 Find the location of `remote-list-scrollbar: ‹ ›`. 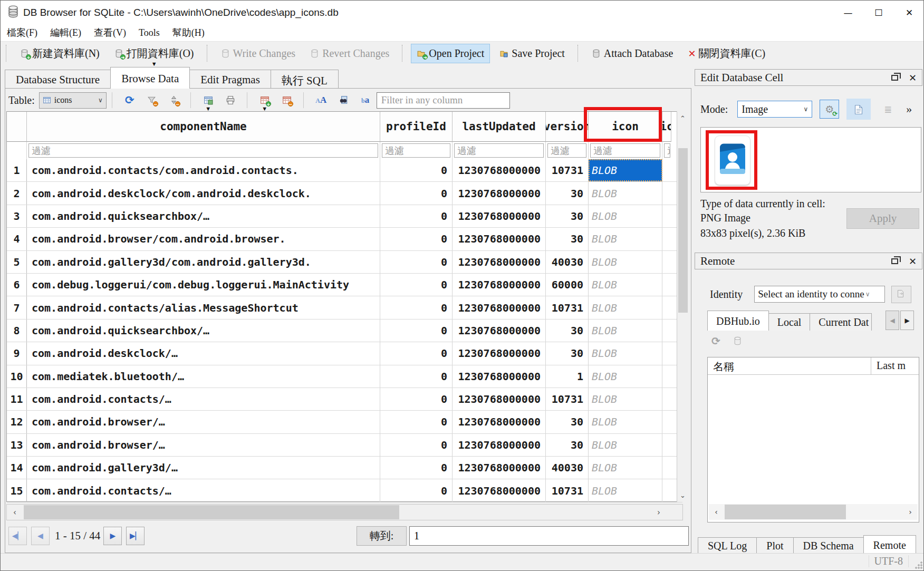

remote-list-scrollbar: ‹ › is located at coordinates (813, 512).